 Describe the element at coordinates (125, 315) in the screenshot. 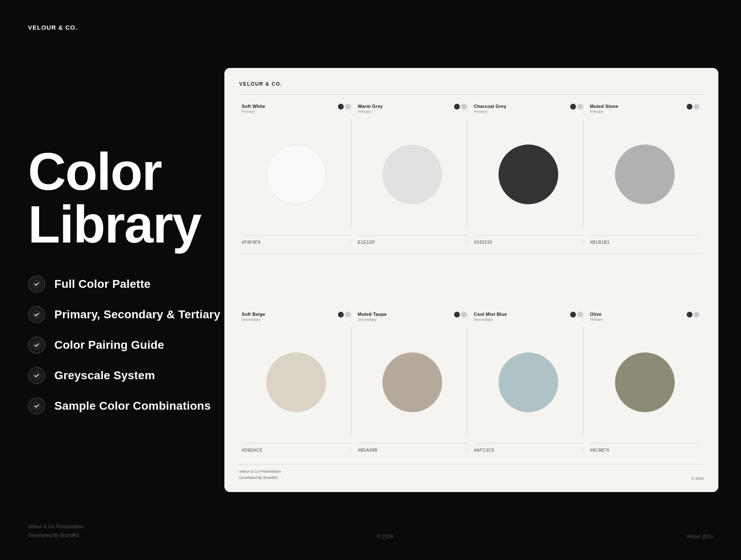

I see `feature-item-primary-secondary: Primary, Secondary & Tertiary` at that location.